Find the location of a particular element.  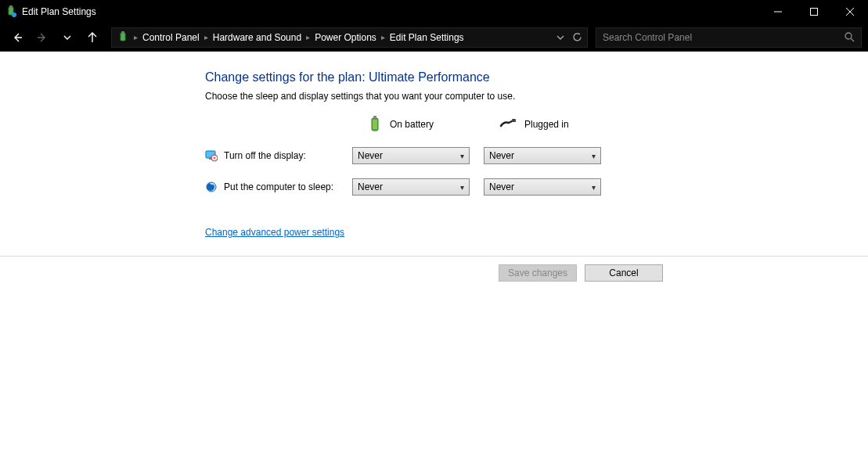

maximize-icon is located at coordinates (814, 12).